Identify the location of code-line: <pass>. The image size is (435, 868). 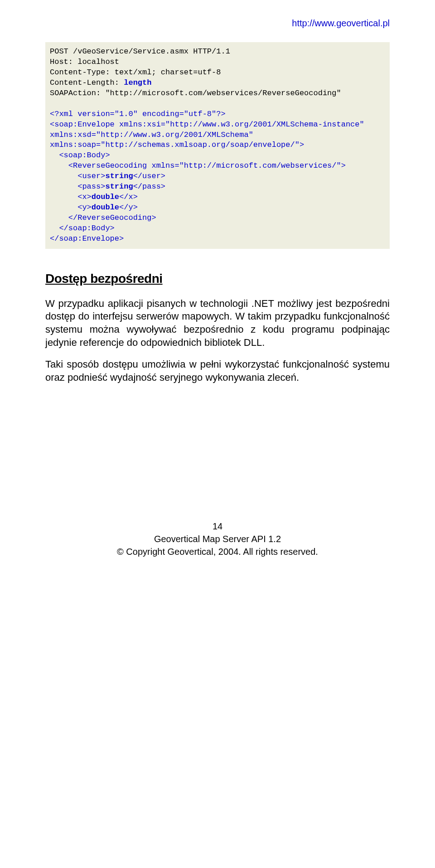
(77, 187).